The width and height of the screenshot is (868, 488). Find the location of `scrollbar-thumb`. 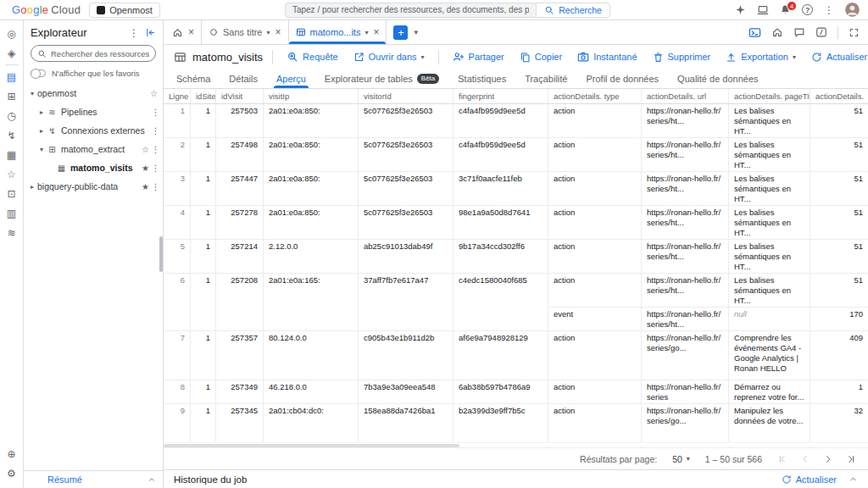

scrollbar-thumb is located at coordinates (312, 446).